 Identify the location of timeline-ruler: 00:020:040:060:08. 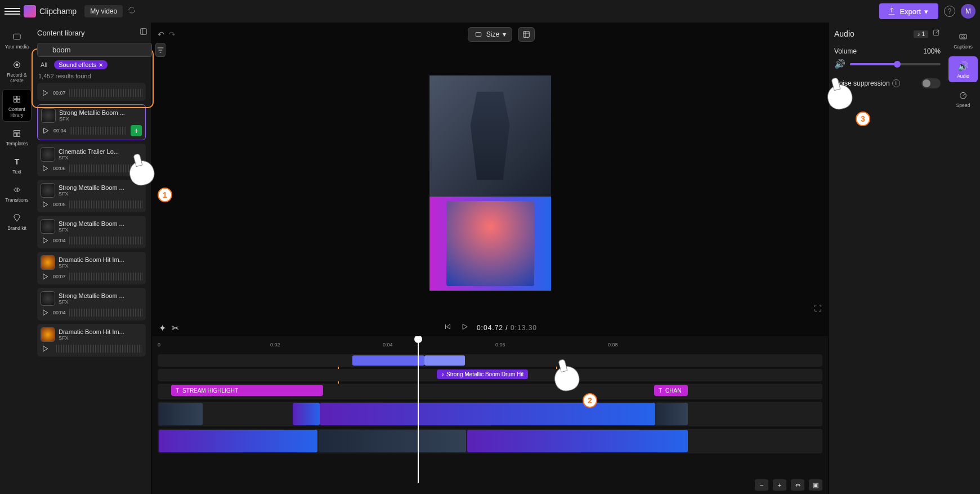
(490, 345).